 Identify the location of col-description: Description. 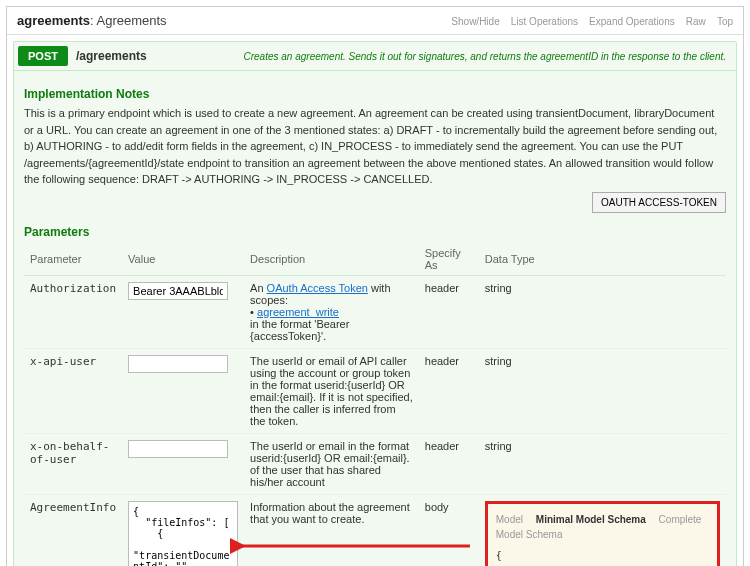
(332, 260).